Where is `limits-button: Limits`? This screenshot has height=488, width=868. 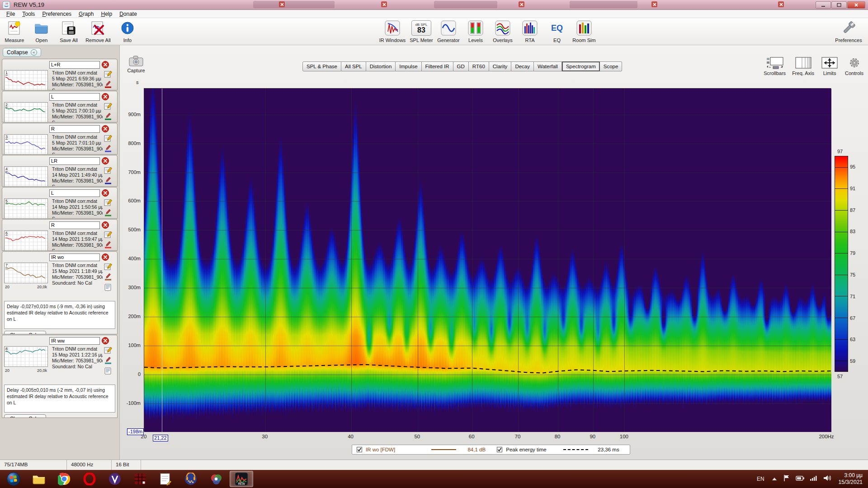 limits-button: Limits is located at coordinates (830, 66).